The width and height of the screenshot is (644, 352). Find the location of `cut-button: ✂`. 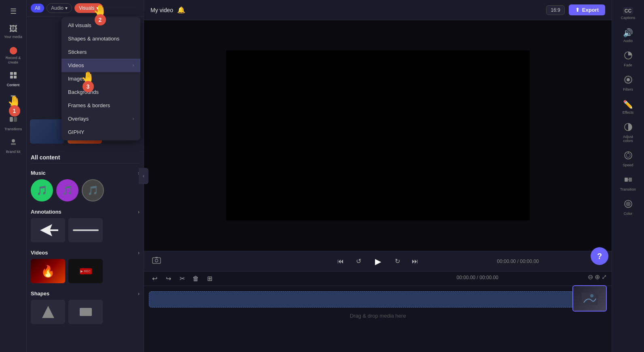

cut-button: ✂ is located at coordinates (182, 279).